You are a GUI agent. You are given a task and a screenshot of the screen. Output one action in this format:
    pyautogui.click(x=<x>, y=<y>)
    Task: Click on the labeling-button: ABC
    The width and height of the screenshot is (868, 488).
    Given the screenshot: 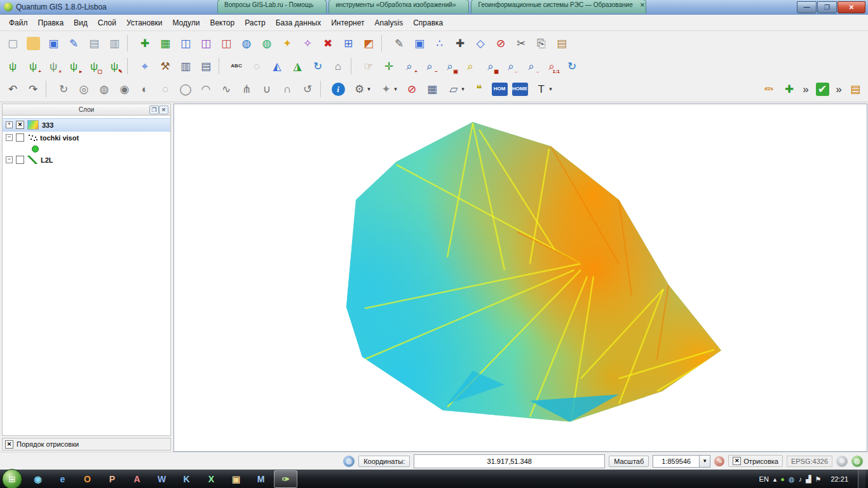 What is the action you would take?
    pyautogui.click(x=236, y=66)
    